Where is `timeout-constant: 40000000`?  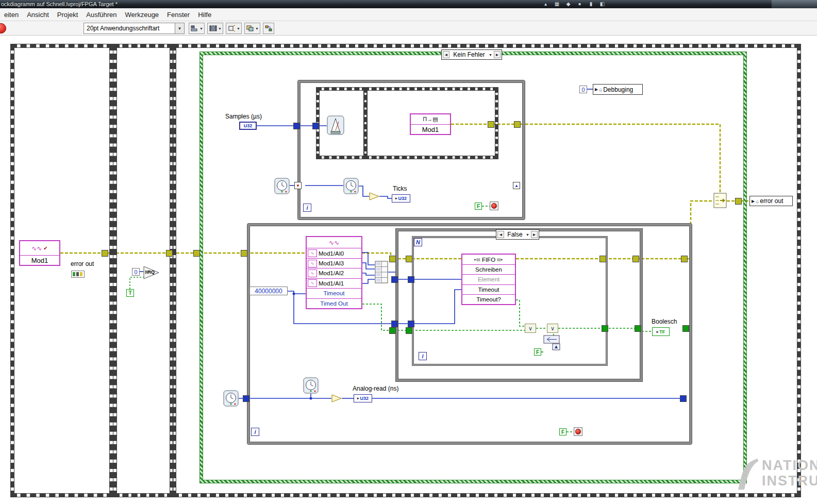
timeout-constant: 40000000 is located at coordinates (269, 291).